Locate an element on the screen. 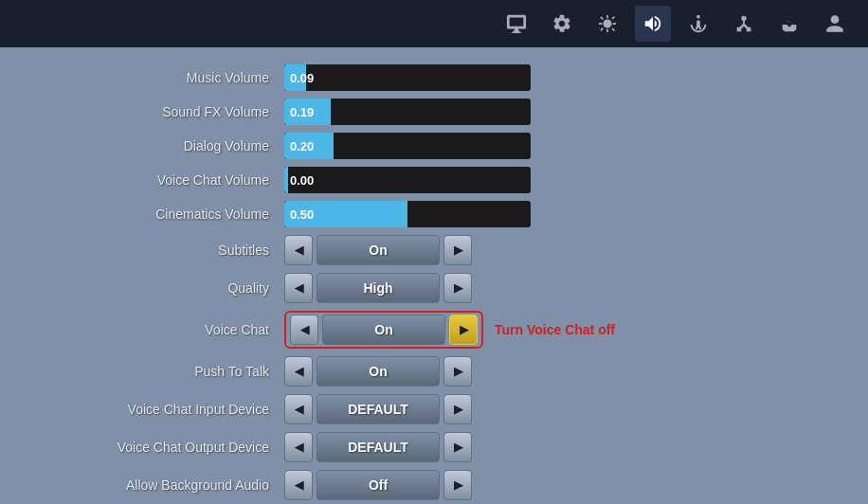  slider-value: 0.19 is located at coordinates (301, 112).